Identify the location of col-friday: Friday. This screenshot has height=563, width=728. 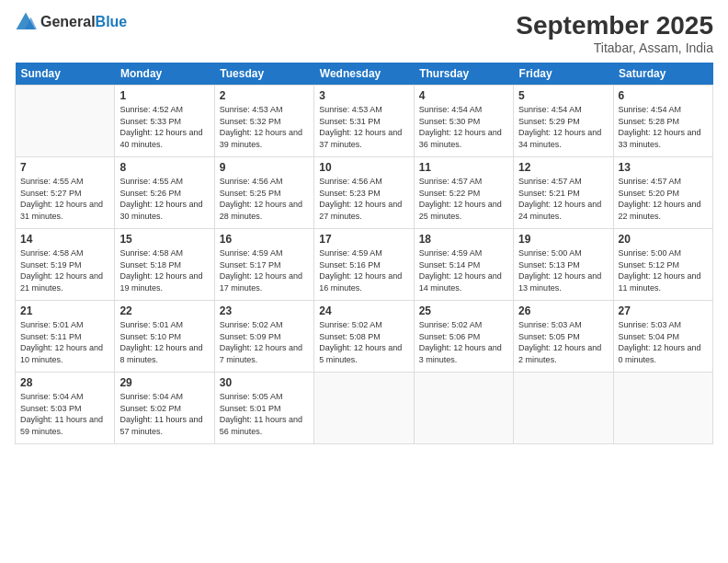
(563, 74).